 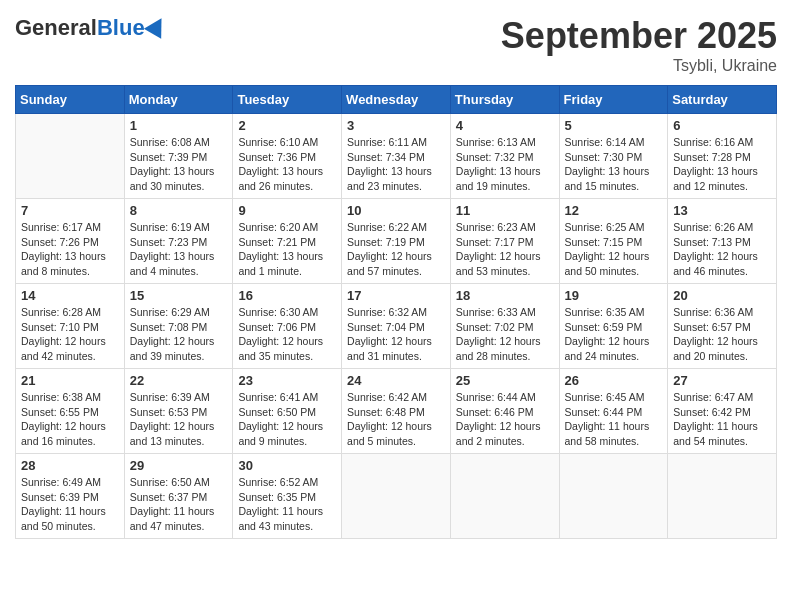 What do you see at coordinates (504, 242) in the screenshot?
I see `calendar-cell: 11Sunrise: 6:23 AMSunset: 7:17 PMDayligh…` at bounding box center [504, 242].